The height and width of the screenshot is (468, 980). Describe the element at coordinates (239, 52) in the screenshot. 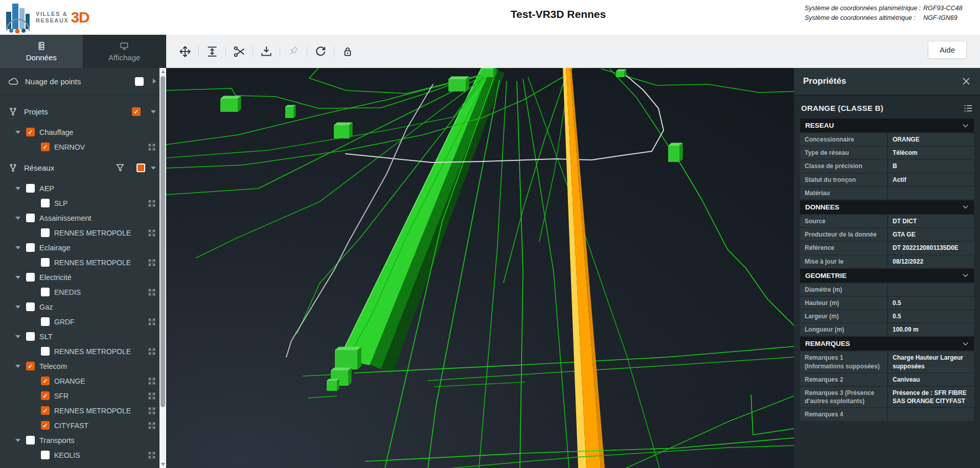

I see `cut-button` at that location.